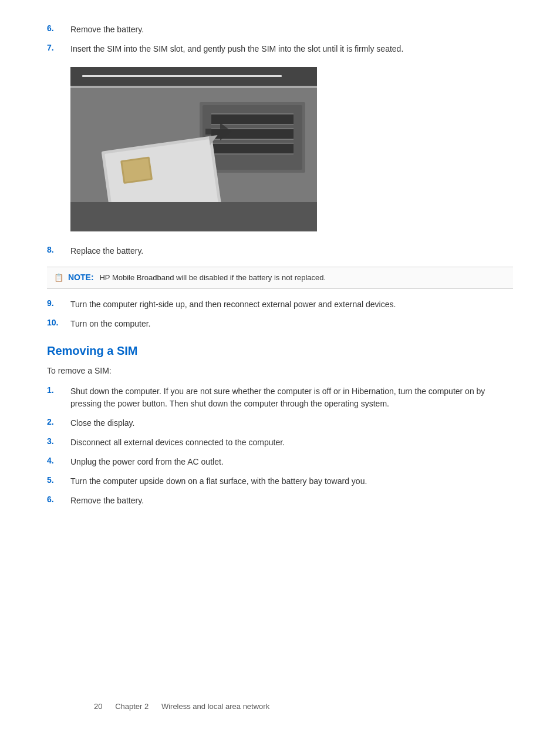  Describe the element at coordinates (182, 706) in the screenshot. I see `page-footer: 20 Chapter 2 Wireless and local area net…` at that location.